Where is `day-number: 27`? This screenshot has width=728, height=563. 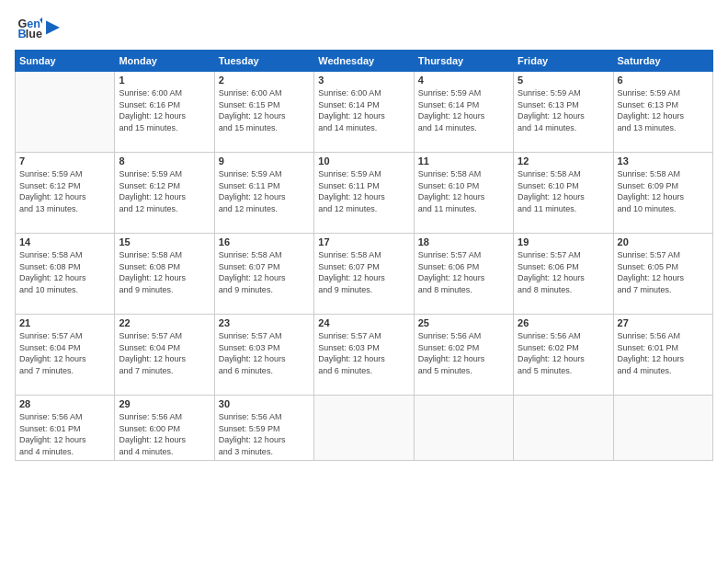 day-number: 27 is located at coordinates (664, 323).